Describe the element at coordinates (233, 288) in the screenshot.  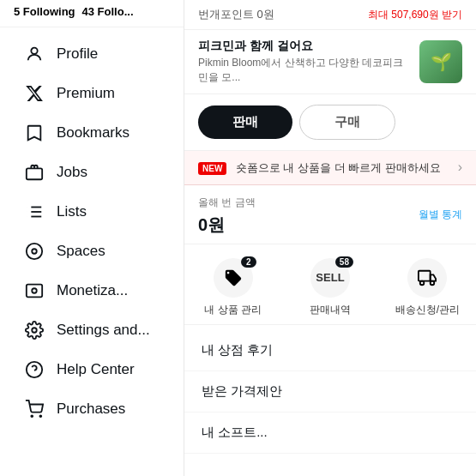
I see `my-products-item: 2 내 상품 관리` at that location.